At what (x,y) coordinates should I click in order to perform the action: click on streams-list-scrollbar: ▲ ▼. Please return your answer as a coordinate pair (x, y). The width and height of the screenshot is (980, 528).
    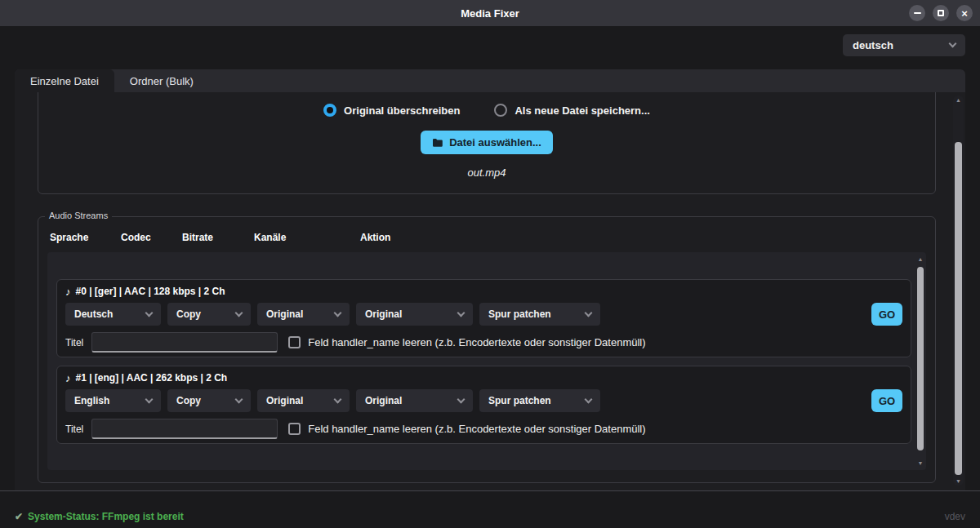
    Looking at the image, I should click on (920, 361).